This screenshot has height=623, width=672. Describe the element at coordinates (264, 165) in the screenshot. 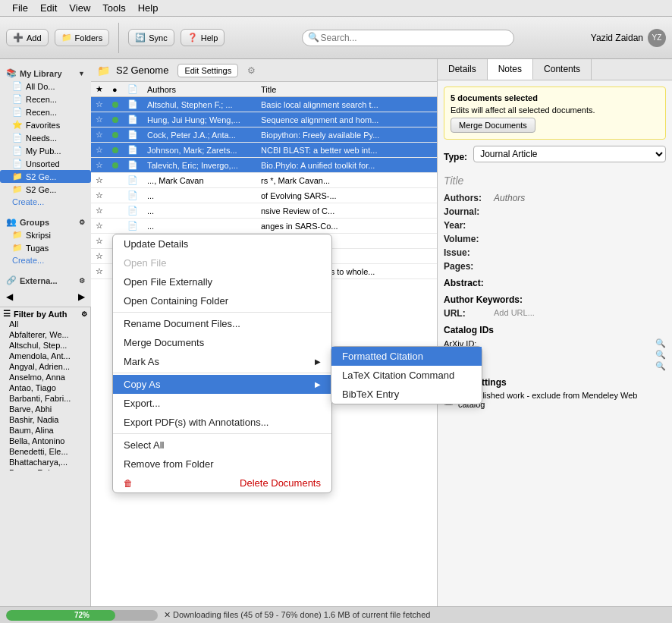

I see `table-row: ☆ 📄 Talevich, Eric; Invergo,... Bio.Phyl…` at that location.